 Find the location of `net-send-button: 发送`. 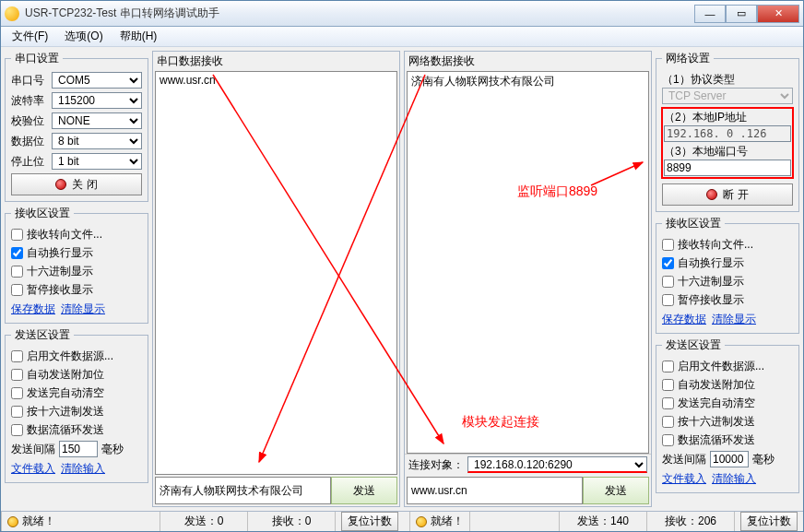

net-send-button: 发送 is located at coordinates (616, 491).